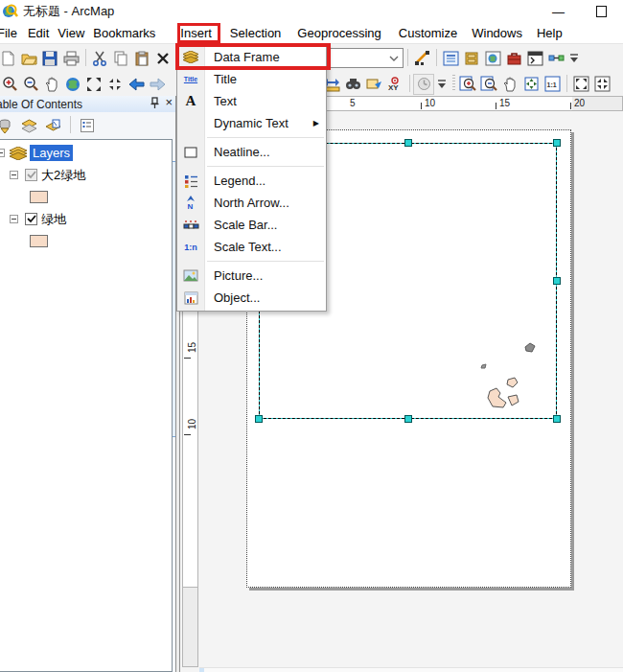  Describe the element at coordinates (38, 242) in the screenshot. I see `layer-2-symbol-swatch` at that location.